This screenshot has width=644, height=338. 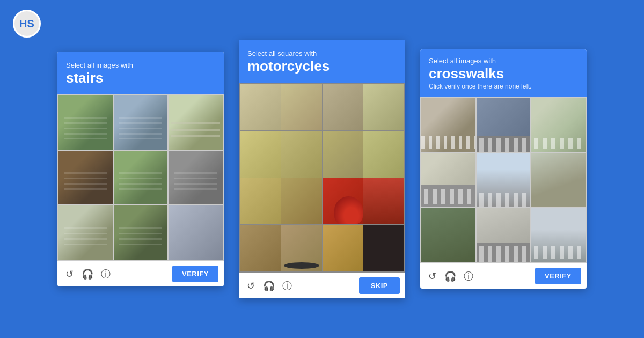 What do you see at coordinates (503, 74) in the screenshot?
I see `captcha-crosswalks-title: crosswalks` at bounding box center [503, 74].